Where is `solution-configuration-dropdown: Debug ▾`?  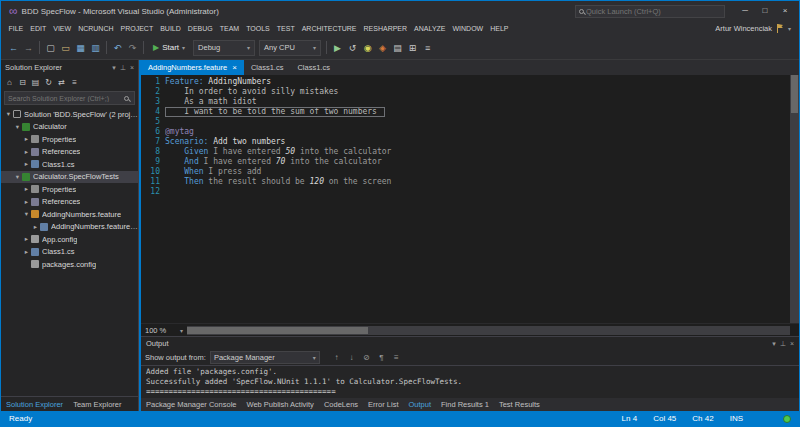 solution-configuration-dropdown: Debug ▾ is located at coordinates (224, 48).